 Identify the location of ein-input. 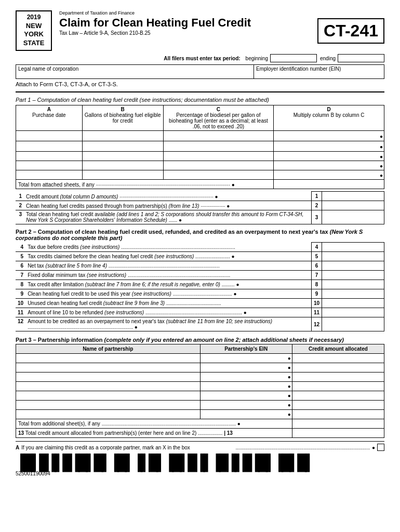
(319, 75).